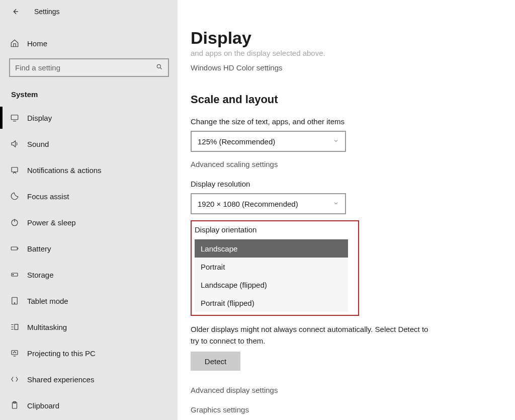  What do you see at coordinates (15, 196) in the screenshot?
I see `focus-assist-icon` at bounding box center [15, 196].